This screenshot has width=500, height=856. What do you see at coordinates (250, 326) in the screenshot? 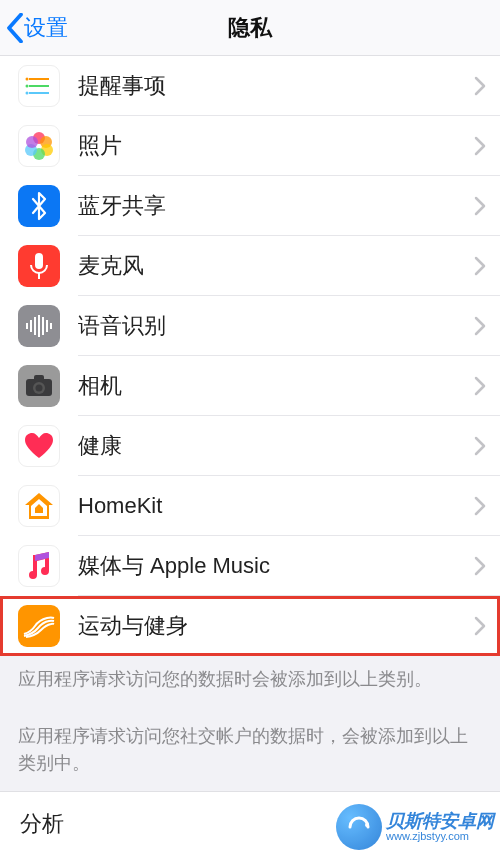
I see `row-speech: 语音识别` at bounding box center [250, 326].